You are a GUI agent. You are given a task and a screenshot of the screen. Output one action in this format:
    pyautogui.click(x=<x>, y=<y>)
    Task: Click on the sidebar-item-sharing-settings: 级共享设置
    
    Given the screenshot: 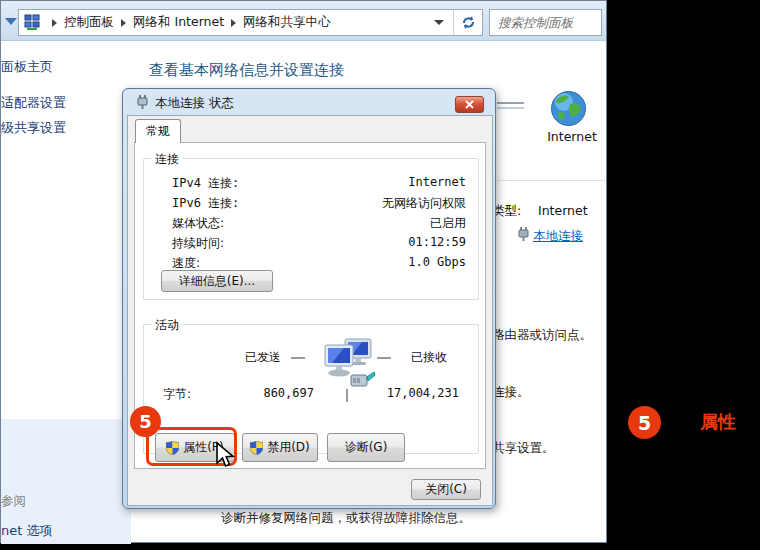 What is the action you would take?
    pyautogui.click(x=34, y=128)
    